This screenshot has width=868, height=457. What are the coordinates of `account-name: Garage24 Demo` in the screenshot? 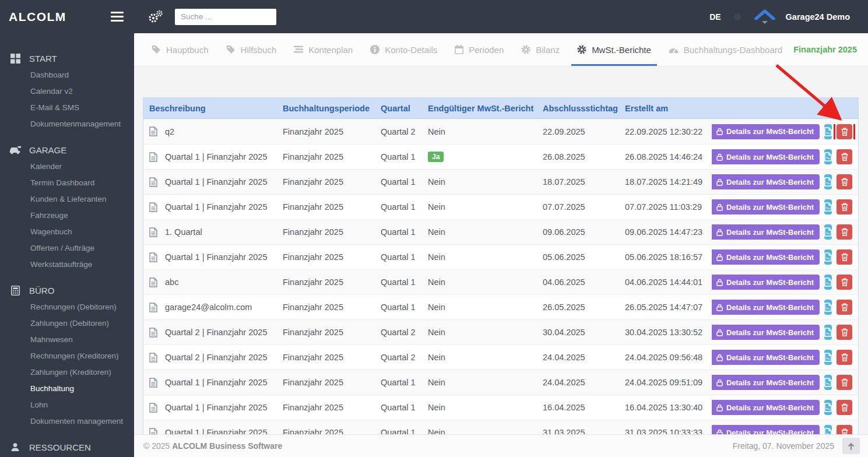 It's located at (818, 17).